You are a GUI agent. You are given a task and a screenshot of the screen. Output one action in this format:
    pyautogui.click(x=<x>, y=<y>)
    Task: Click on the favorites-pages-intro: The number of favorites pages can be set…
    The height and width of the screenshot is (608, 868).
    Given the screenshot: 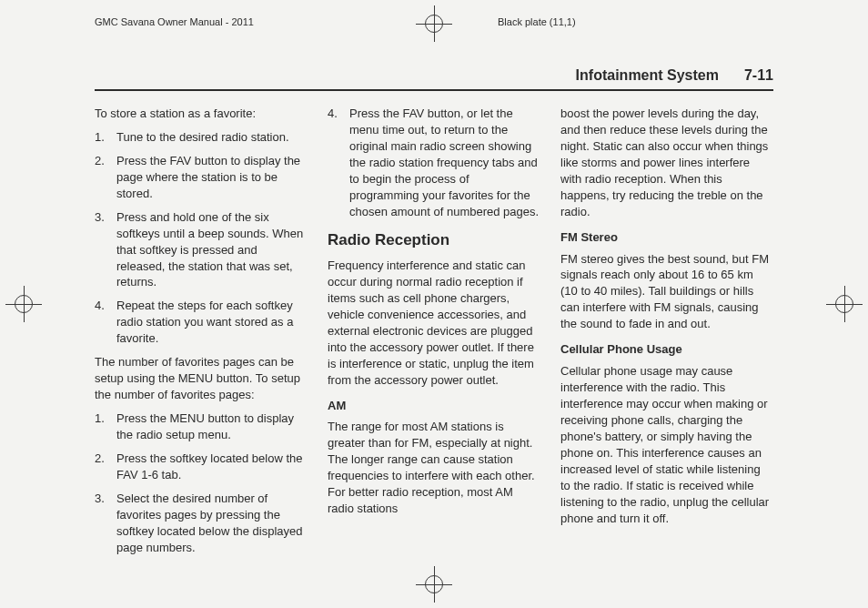 What is the action you would take?
    pyautogui.click(x=201, y=379)
    